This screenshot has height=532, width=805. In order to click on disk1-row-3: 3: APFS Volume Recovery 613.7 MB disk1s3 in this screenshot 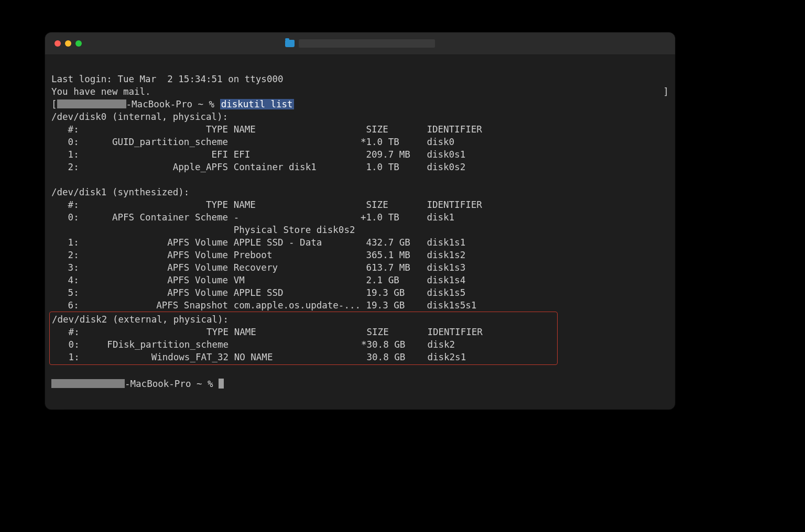, I will do `click(258, 268)`.